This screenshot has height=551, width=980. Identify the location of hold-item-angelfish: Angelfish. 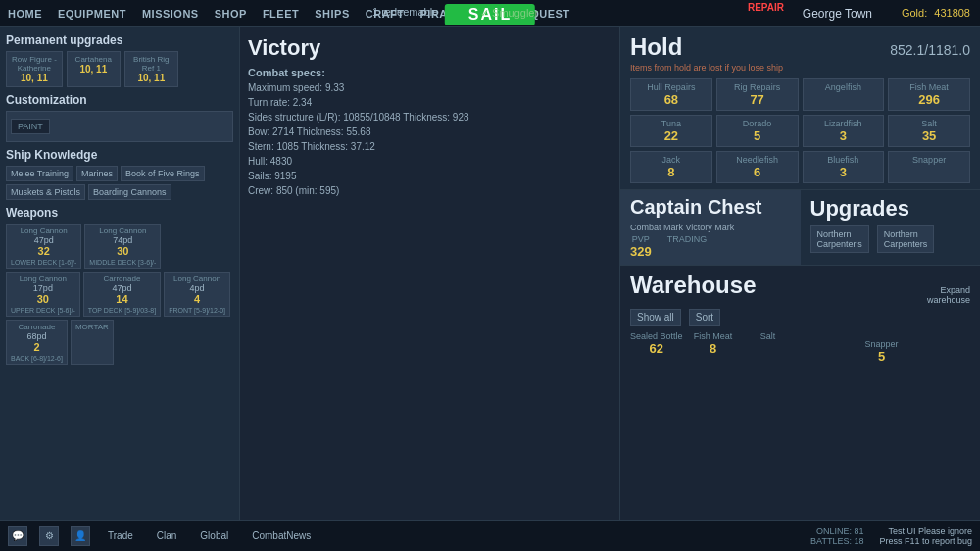
(844, 94).